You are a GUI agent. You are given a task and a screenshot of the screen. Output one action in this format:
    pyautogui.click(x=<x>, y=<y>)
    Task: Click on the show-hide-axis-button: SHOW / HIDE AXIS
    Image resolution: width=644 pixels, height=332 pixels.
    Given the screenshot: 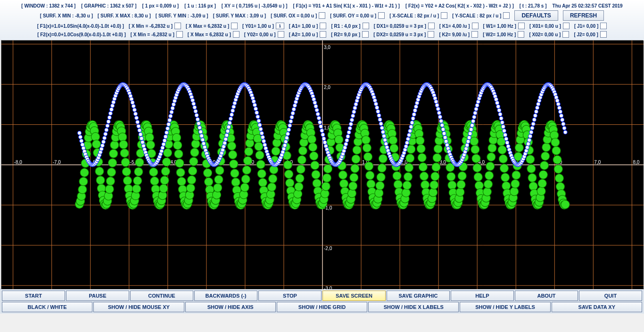 What is the action you would take?
    pyautogui.click(x=231, y=307)
    